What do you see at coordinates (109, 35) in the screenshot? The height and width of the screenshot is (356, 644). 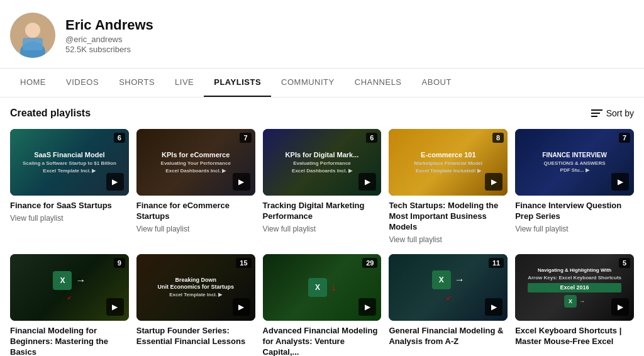 I see `channel-info: Eric Andrews @eric_andrews 52.5K subscri…` at bounding box center [109, 35].